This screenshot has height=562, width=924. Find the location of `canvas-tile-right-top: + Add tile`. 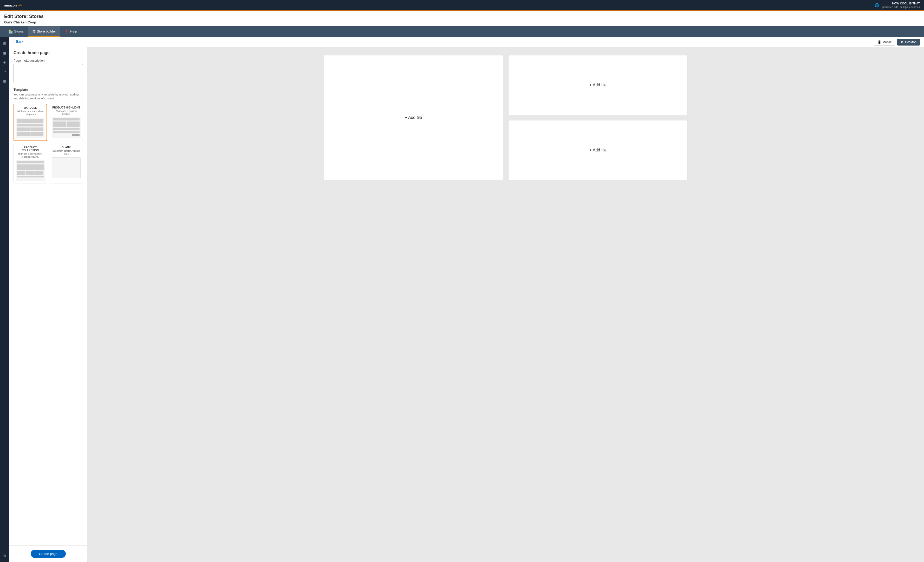

canvas-tile-right-top: + Add tile is located at coordinates (598, 85).